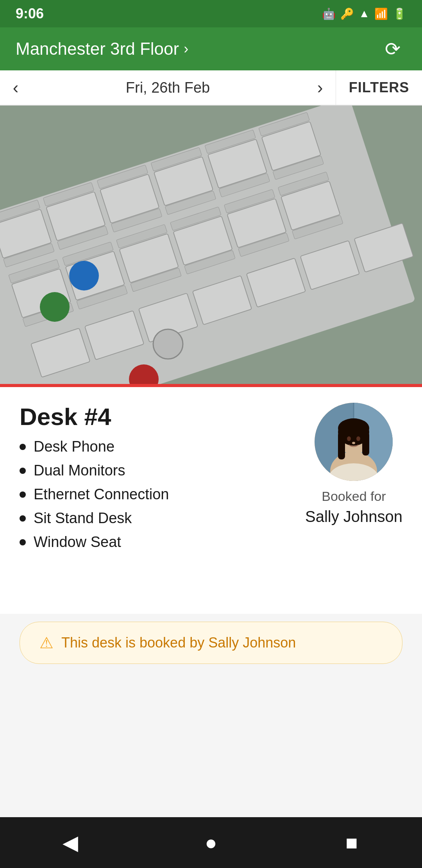  Describe the element at coordinates (399, 14) in the screenshot. I see `battery-icon: 🔋` at that location.